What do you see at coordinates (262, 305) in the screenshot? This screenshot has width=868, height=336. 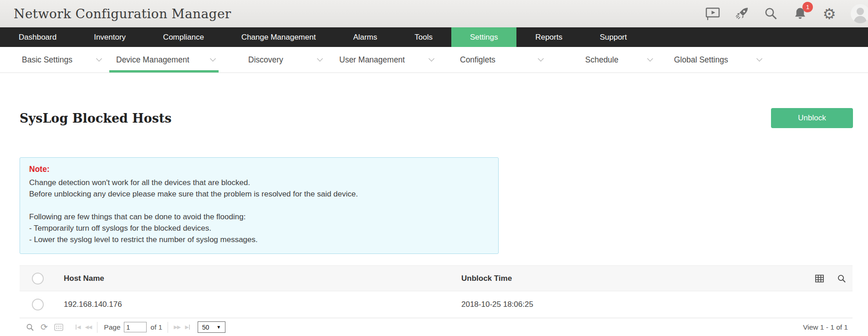 I see `host-name-cell: 192.168.140.176` at bounding box center [262, 305].